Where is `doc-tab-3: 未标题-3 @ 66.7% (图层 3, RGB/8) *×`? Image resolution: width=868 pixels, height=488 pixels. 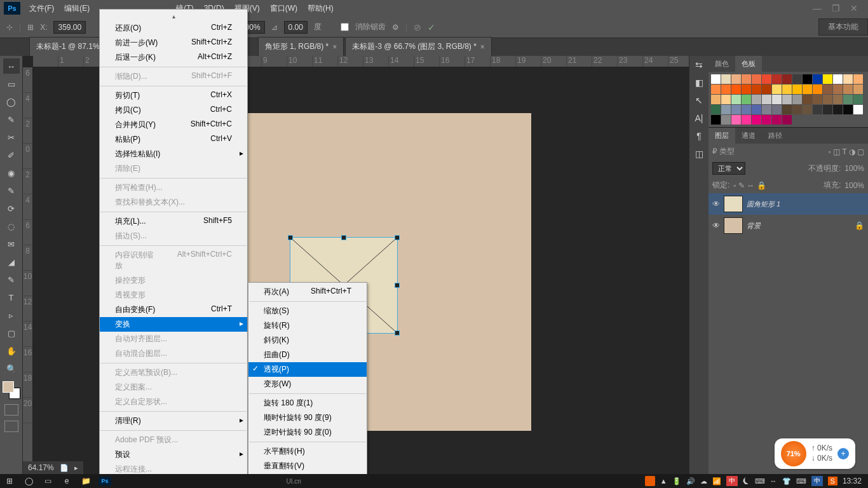
doc-tab-3: 未标题-3 @ 66.7% (图层 3, RGB/8) *× is located at coordinates (418, 46).